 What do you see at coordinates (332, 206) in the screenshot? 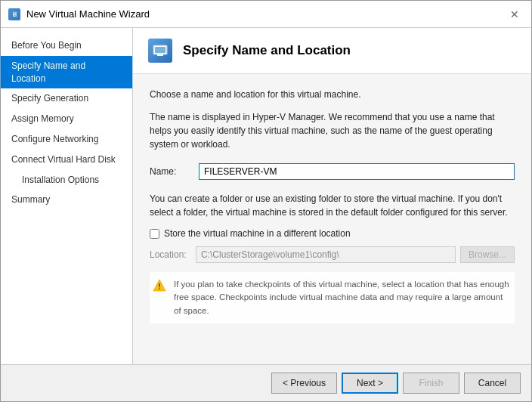
I see `folder-section: You can create a folder or use an existi…` at bounding box center [332, 206].